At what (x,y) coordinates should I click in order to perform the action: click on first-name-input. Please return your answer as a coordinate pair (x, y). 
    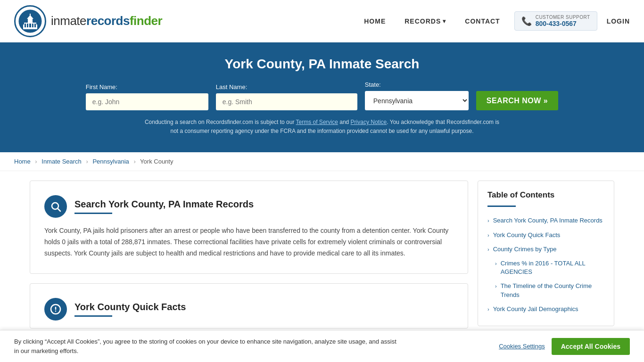
    Looking at the image, I should click on (147, 102).